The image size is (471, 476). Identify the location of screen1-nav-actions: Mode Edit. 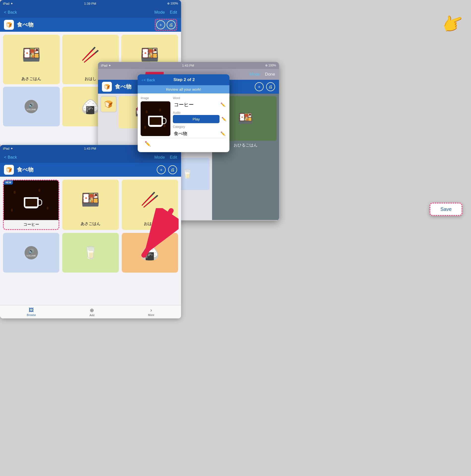
(166, 12).